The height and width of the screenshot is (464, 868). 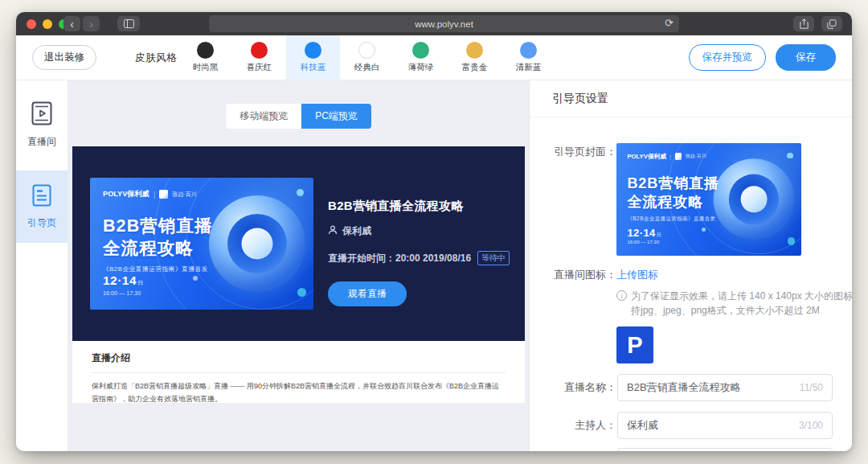 I want to click on minimize-window-button, so click(x=47, y=24).